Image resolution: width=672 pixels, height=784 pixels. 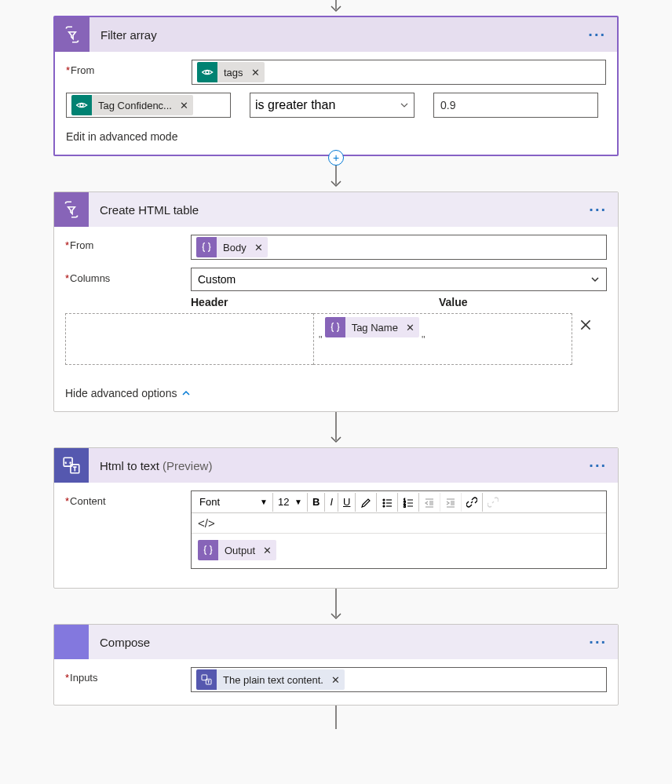 What do you see at coordinates (232, 247) in the screenshot?
I see `body-token: Body ✕` at bounding box center [232, 247].